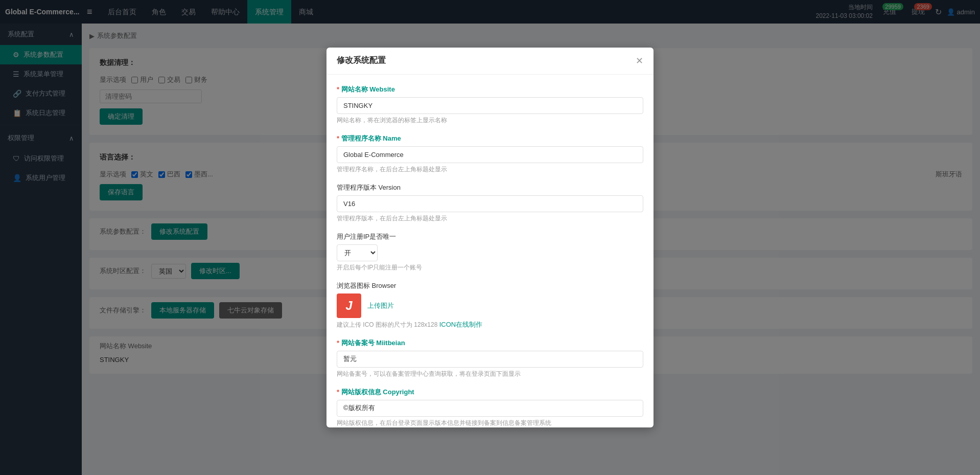  I want to click on required-star4: *, so click(338, 392).